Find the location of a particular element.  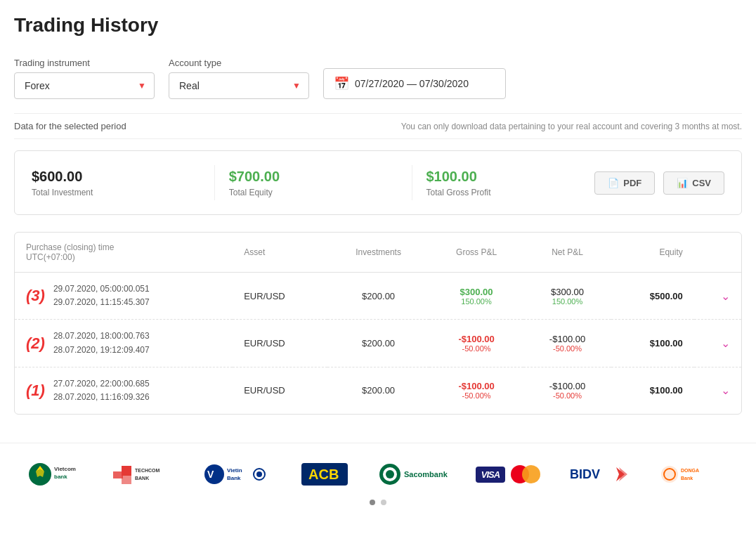

col-equity: Equity is located at coordinates (653, 253).